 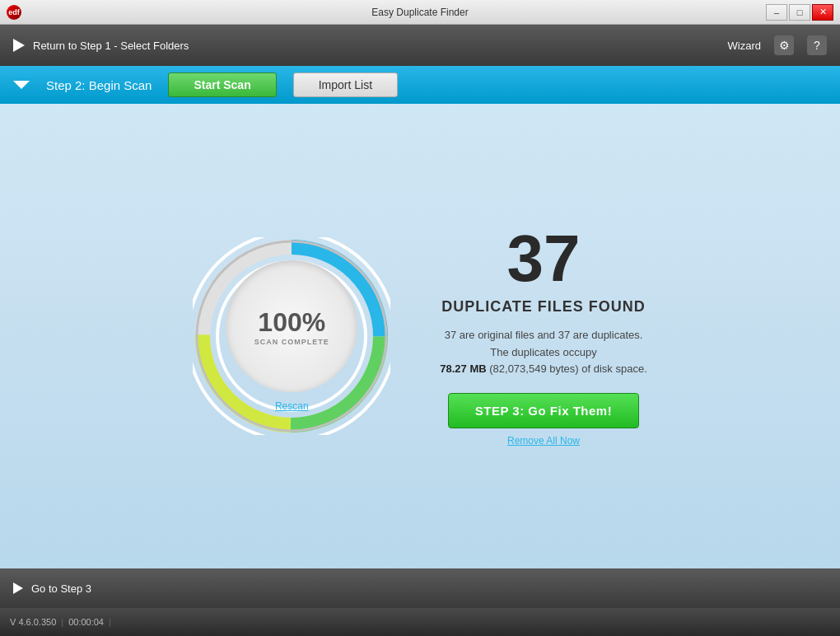 I want to click on orig-count: 37, so click(x=450, y=334).